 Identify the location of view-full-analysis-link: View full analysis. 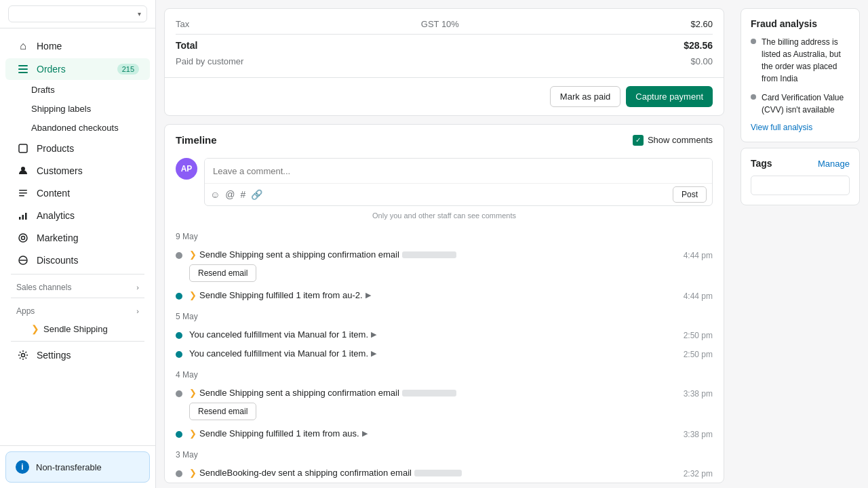
(800, 127).